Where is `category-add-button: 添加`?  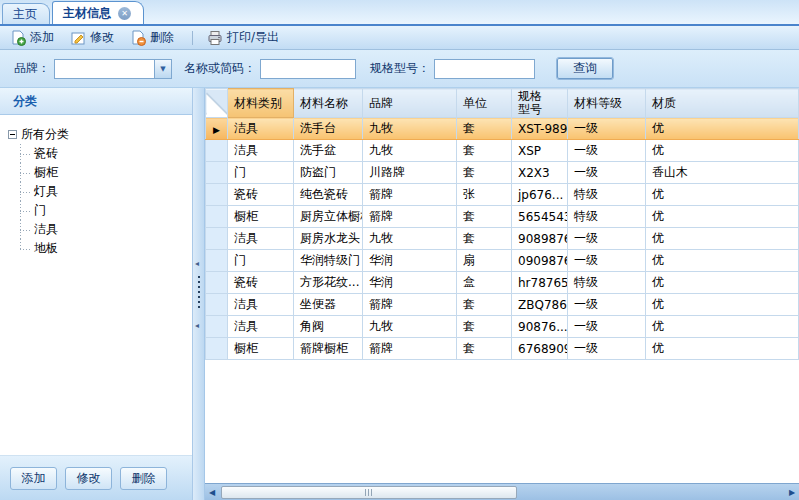
category-add-button: 添加 is located at coordinates (34, 478).